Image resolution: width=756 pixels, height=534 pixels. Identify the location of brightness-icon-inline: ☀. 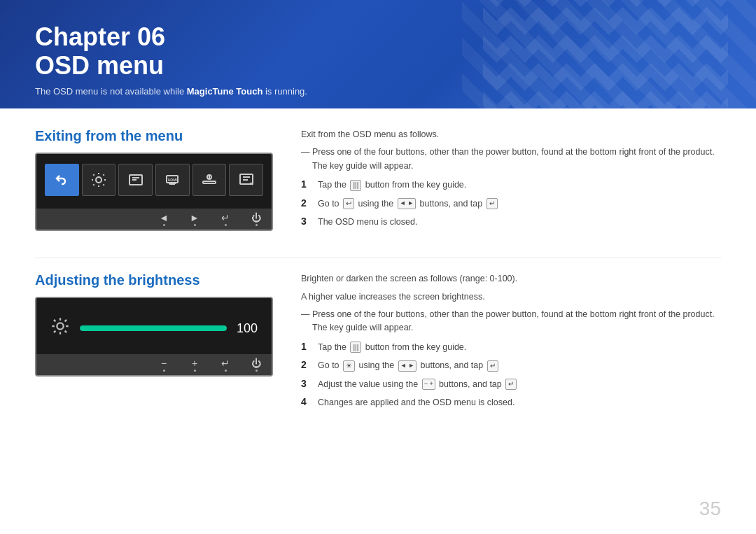
(349, 366).